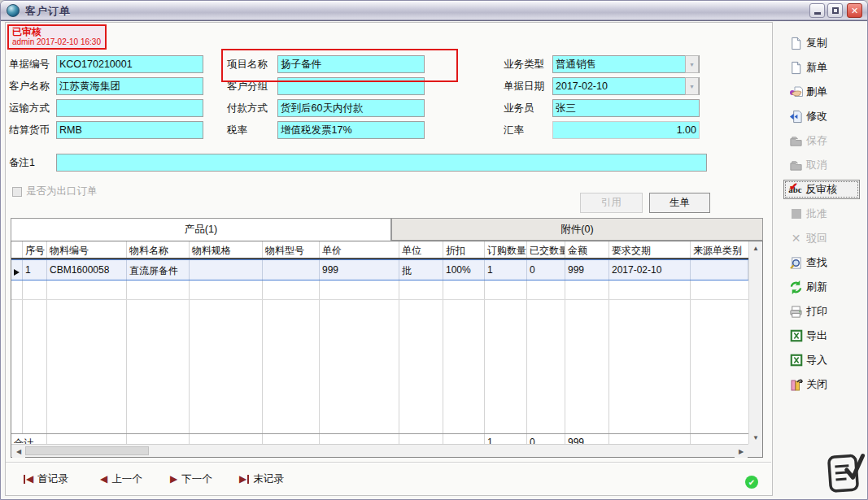 Image resolution: width=868 pixels, height=500 pixels. Describe the element at coordinates (587, 270) in the screenshot. I see `cell-amount: 999` at that location.